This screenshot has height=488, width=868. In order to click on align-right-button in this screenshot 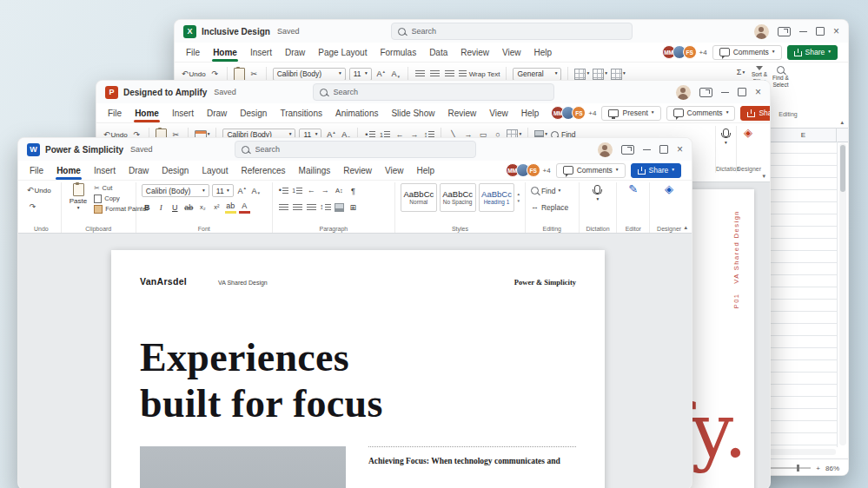, I will do `click(311, 207)`.